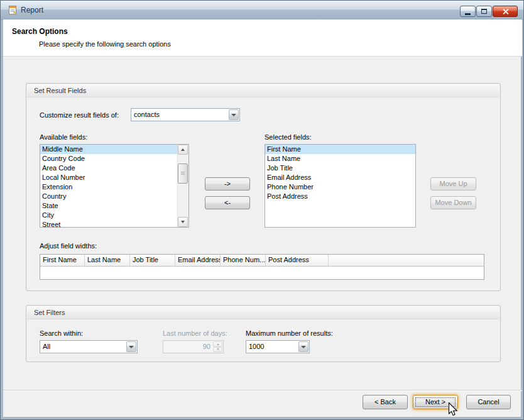  What do you see at coordinates (188, 347) in the screenshot?
I see `spinner-value: 90` at bounding box center [188, 347].